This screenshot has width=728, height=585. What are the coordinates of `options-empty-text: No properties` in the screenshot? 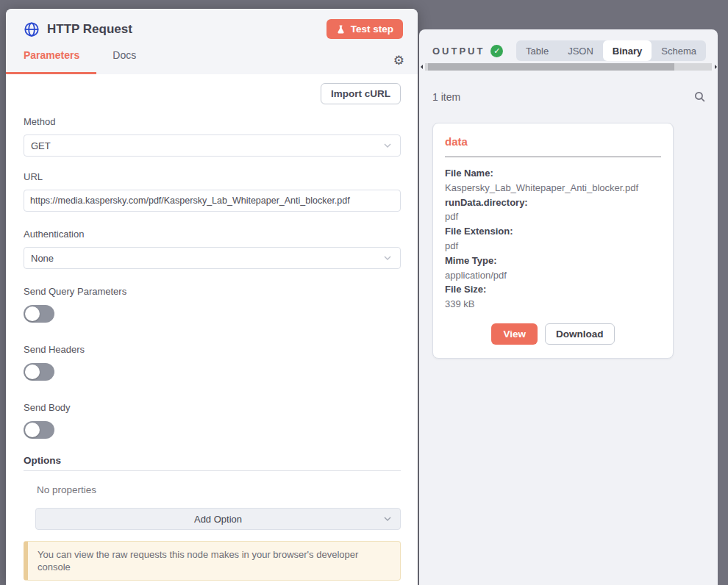 It's located at (219, 489).